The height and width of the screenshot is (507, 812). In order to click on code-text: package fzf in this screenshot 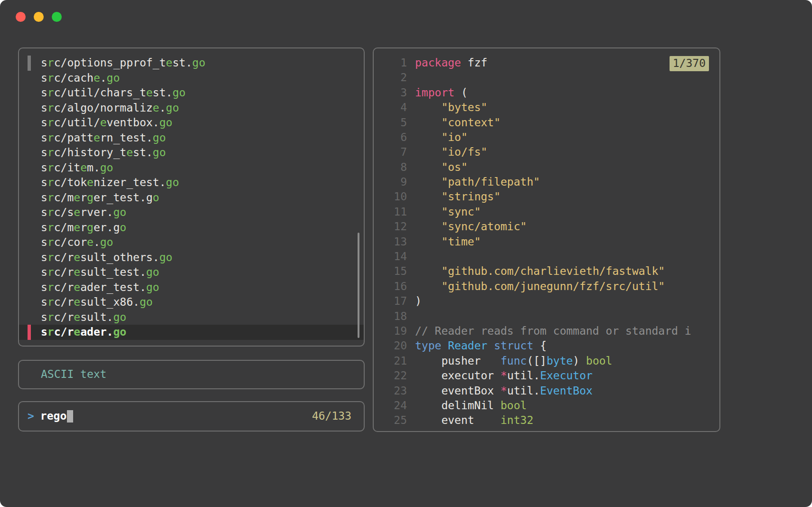, I will do `click(451, 63)`.